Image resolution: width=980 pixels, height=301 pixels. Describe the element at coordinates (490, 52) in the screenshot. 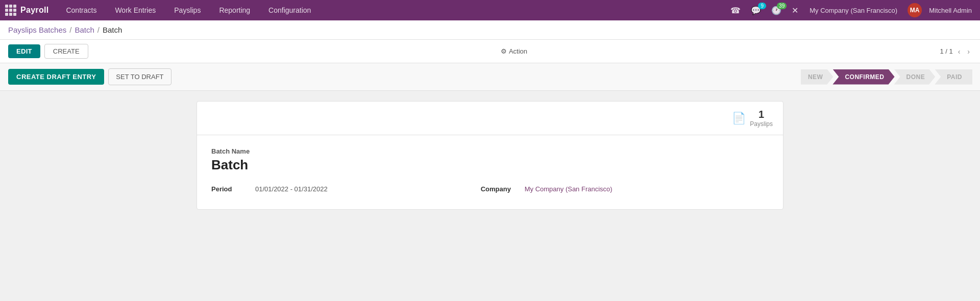

I see `toolbar: EDIT CREATE ⚙ Action 1 / 1 ‹ ›` at that location.